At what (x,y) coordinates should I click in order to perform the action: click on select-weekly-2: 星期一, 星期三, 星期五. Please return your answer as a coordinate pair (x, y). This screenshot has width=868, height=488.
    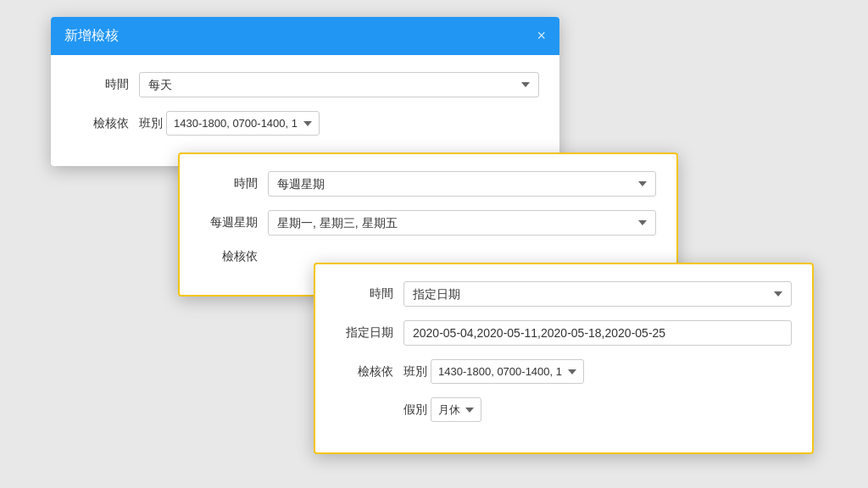
    Looking at the image, I should click on (462, 223).